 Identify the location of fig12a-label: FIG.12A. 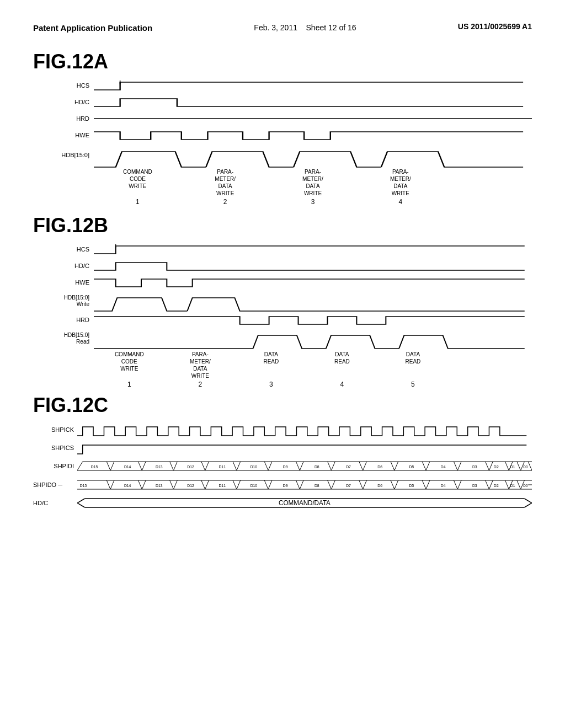
(282, 62).